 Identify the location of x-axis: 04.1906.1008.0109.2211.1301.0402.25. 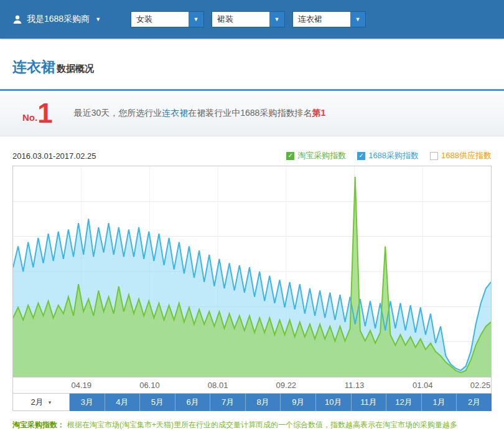
(252, 385).